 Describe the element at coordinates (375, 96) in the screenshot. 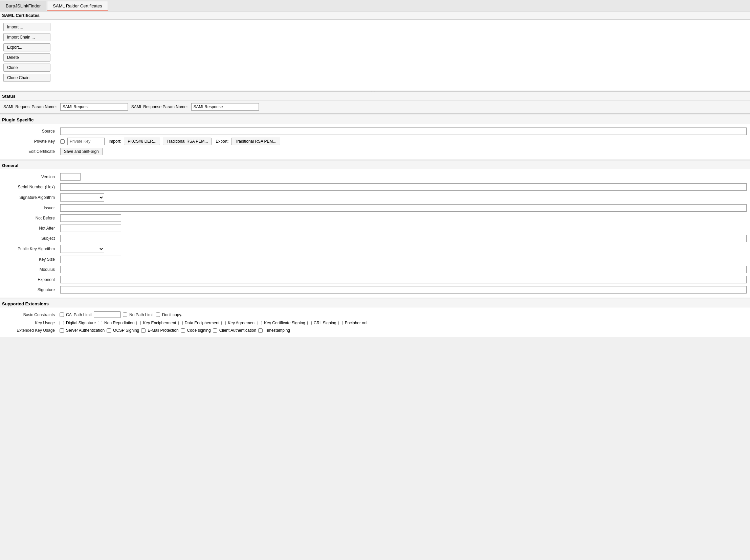

I see `status-section-label: Status` at that location.